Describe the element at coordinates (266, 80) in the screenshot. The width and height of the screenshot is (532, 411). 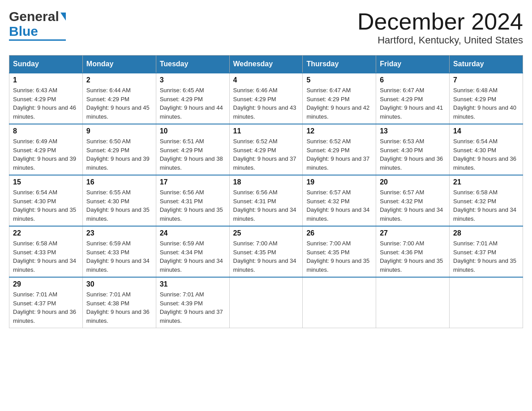
I see `day-number: 4` at that location.